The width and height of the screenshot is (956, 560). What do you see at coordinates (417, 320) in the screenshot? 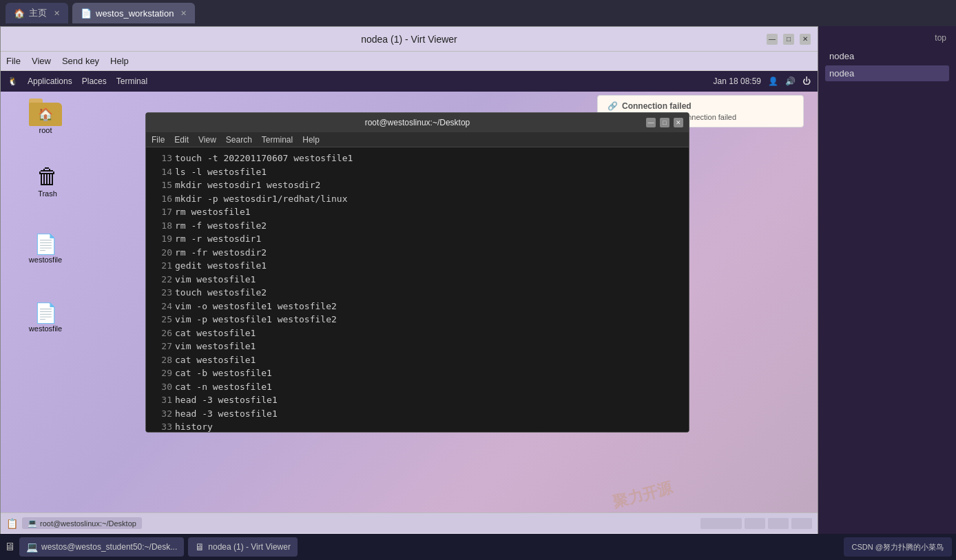
I see `terminal-line: 25vim -p westosfile1 westosfile2` at bounding box center [417, 320].